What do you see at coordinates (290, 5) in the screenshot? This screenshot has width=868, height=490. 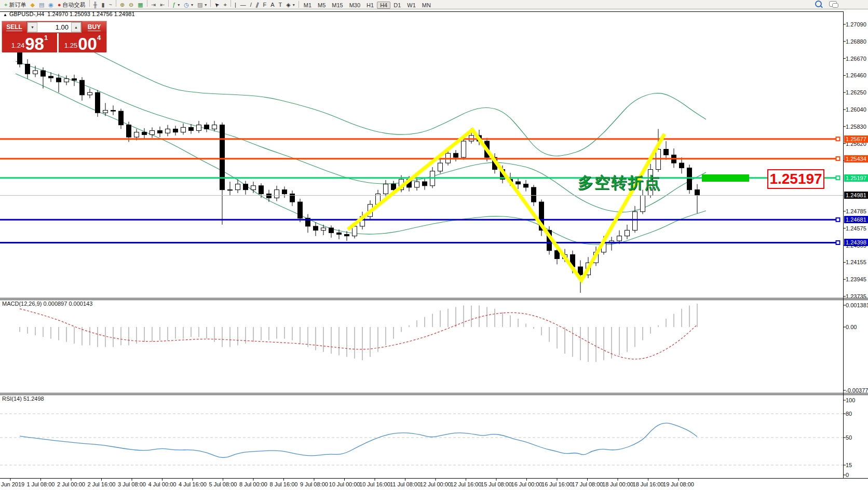 I see `arrows-button: ◈▾` at bounding box center [290, 5].